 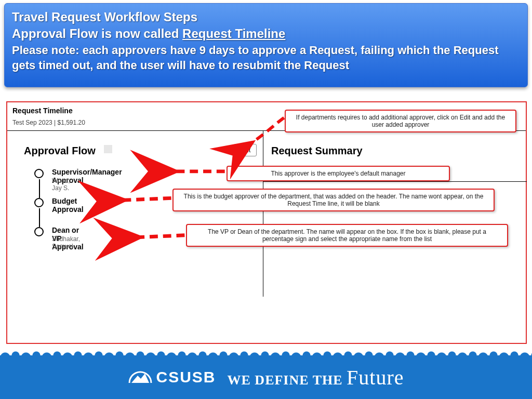 I want to click on mountain-icon, so click(x=140, y=377).